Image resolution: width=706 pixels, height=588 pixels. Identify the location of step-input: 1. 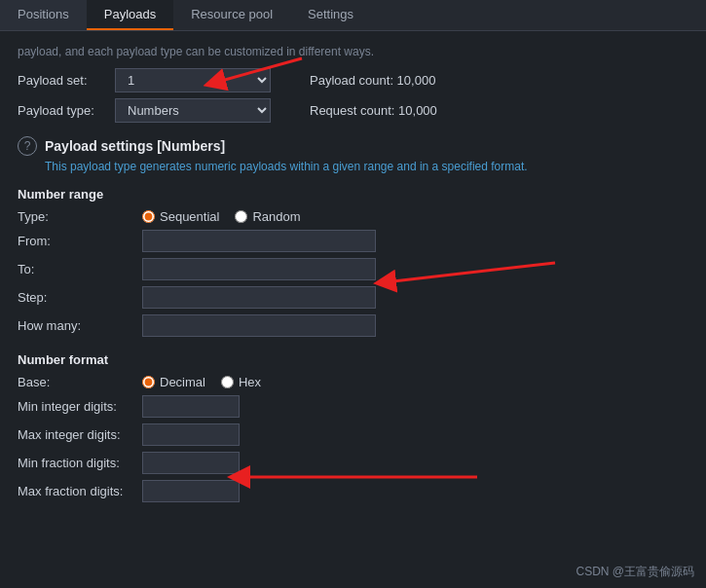
(259, 298).